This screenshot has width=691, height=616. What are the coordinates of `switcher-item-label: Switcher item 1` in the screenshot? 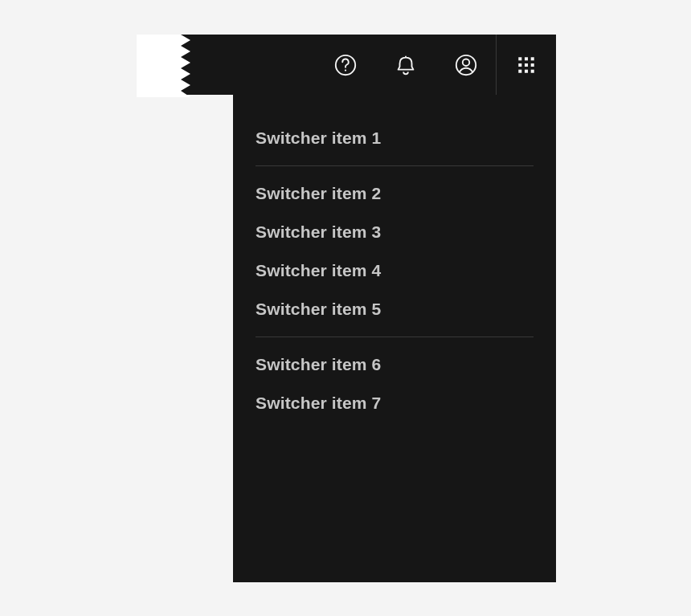 It's located at (318, 138).